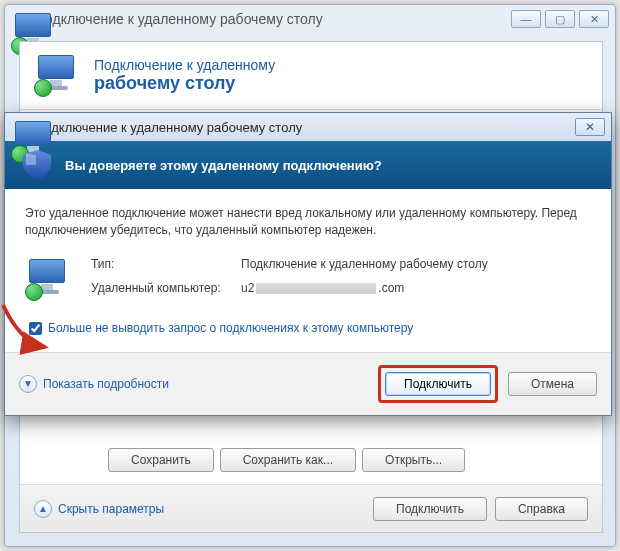 This screenshot has height=551, width=620. Describe the element at coordinates (526, 19) in the screenshot. I see `minimize-button: —` at that location.